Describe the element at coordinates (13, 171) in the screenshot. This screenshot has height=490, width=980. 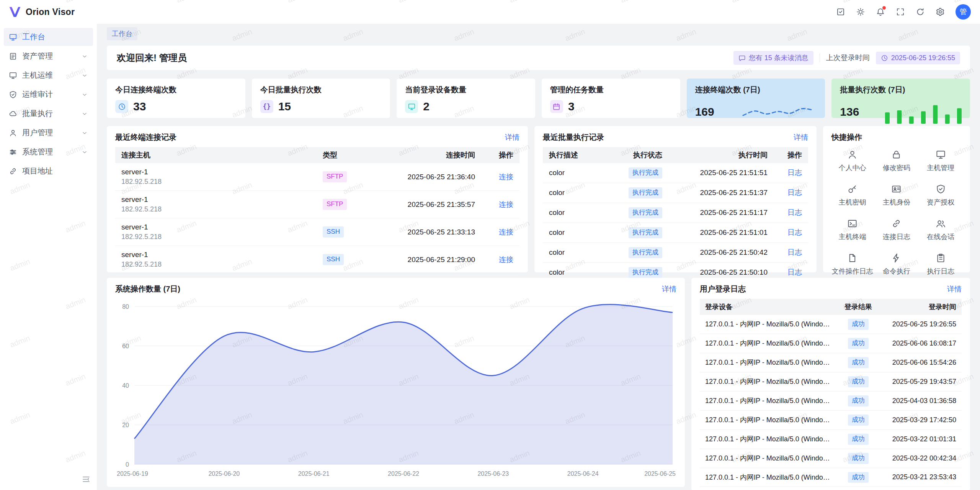
I see `link-icon` at that location.